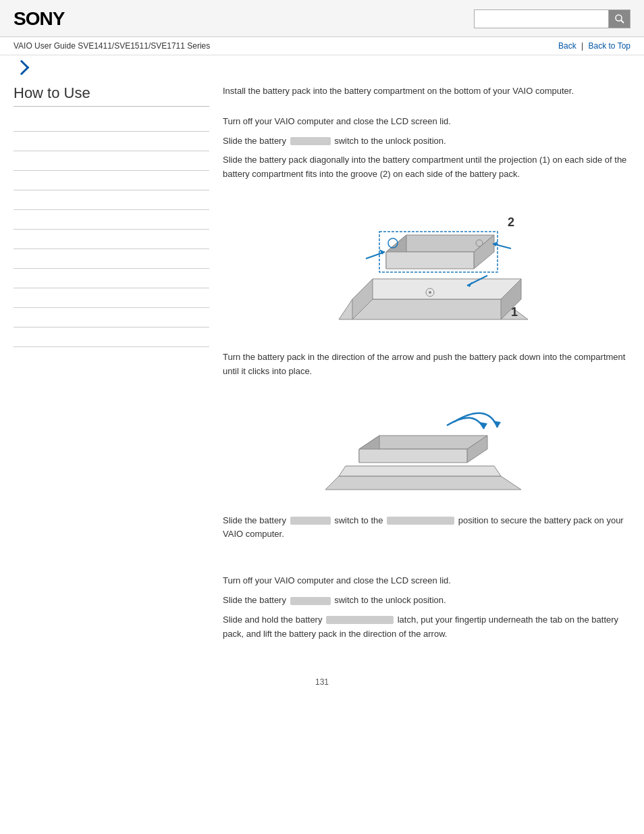 The width and height of the screenshot is (644, 834). What do you see at coordinates (427, 142) in the screenshot?
I see `step1-b: Slide the battery switch to the unlock p…` at bounding box center [427, 142].